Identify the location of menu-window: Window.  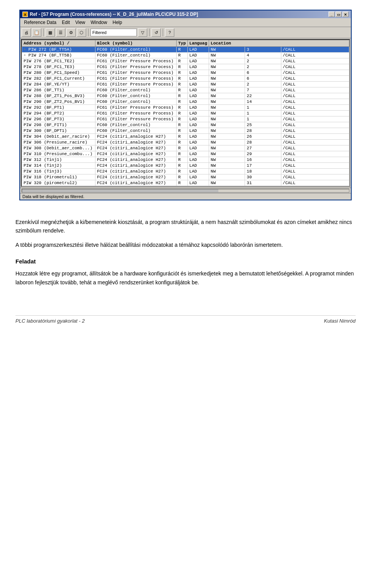
(99, 22).